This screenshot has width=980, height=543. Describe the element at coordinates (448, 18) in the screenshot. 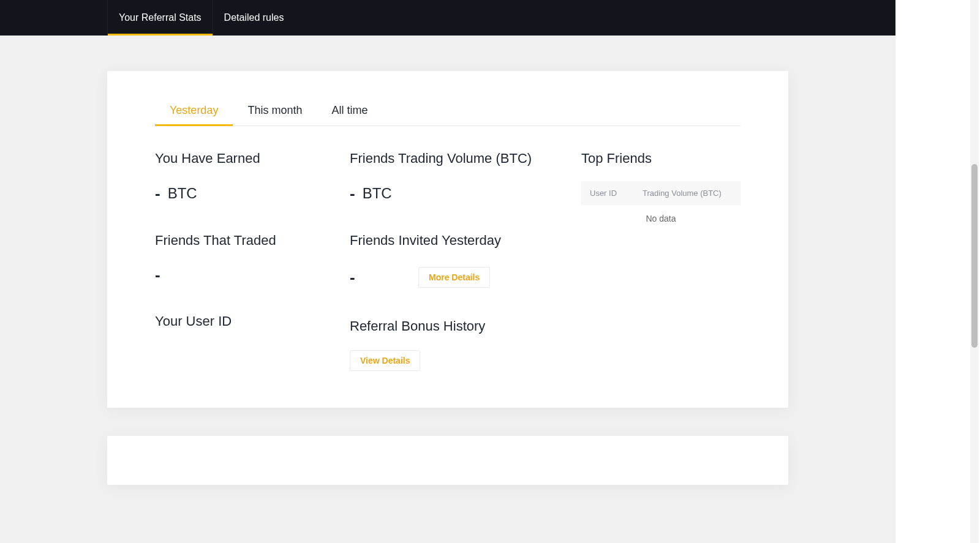

I see `top-nav: Your Referral Stats Detailed rules` at that location.